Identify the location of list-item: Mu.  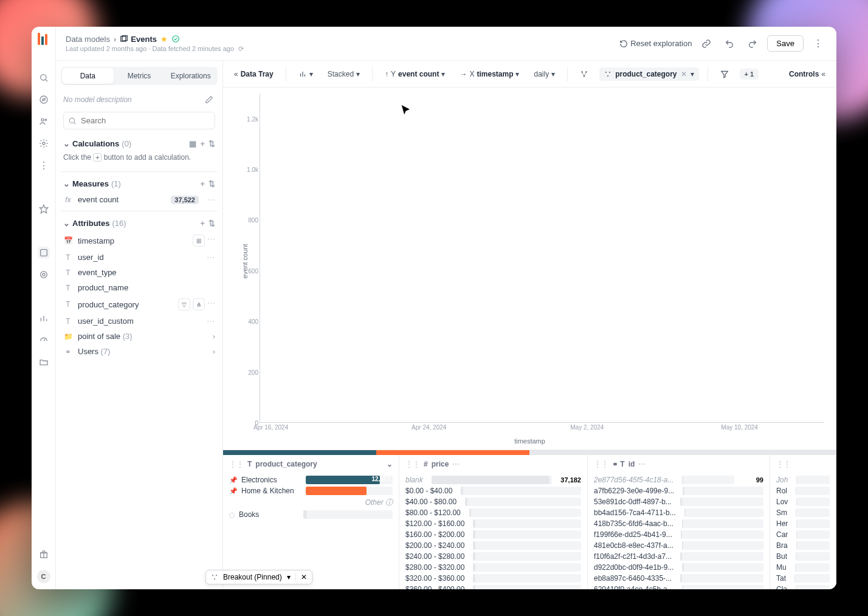
(803, 567).